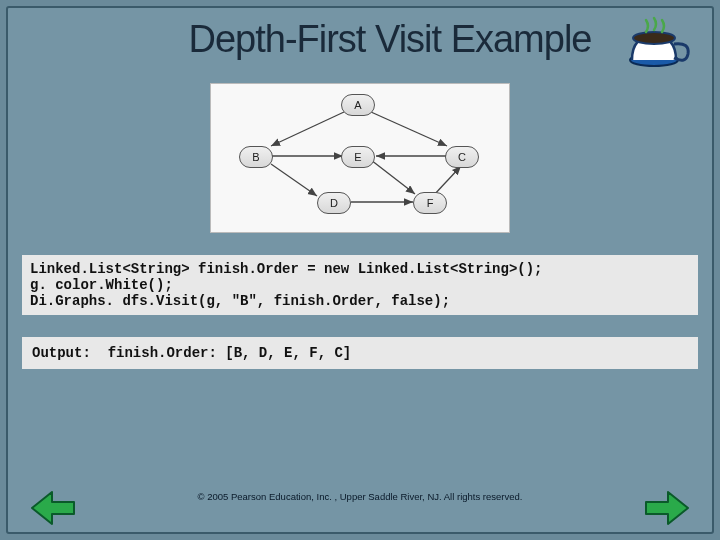 This screenshot has width=720, height=540. Describe the element at coordinates (360, 353) in the screenshot. I see `output-block: Output: finish.Order: [B, D, E, F, C]` at that location.